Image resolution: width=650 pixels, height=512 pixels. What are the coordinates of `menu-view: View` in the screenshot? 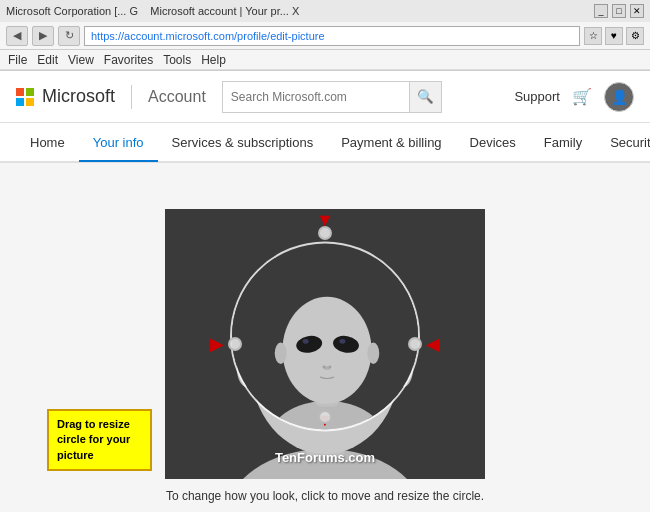 It's located at (81, 60).